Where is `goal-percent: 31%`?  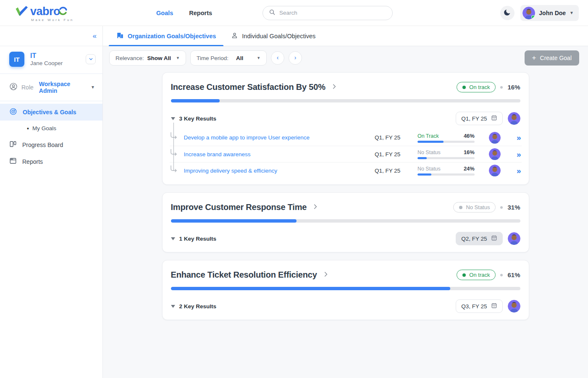 goal-percent: 31% is located at coordinates (514, 207).